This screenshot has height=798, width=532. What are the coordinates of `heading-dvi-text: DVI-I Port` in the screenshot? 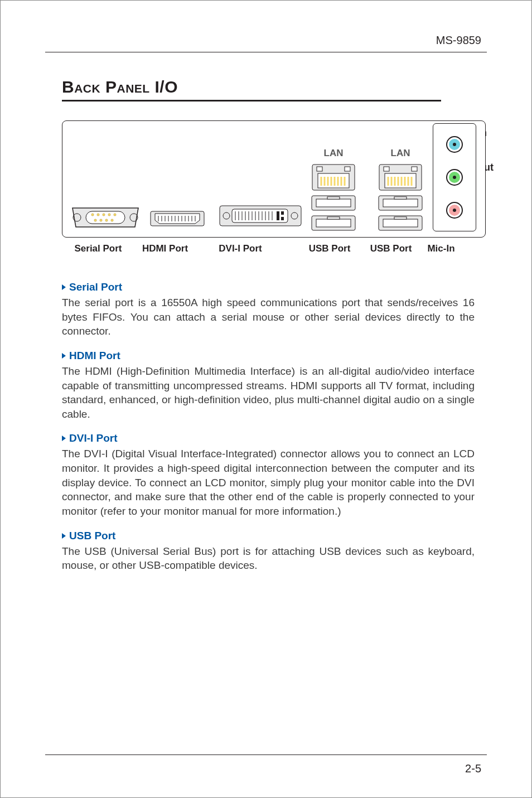 It's located at (94, 438).